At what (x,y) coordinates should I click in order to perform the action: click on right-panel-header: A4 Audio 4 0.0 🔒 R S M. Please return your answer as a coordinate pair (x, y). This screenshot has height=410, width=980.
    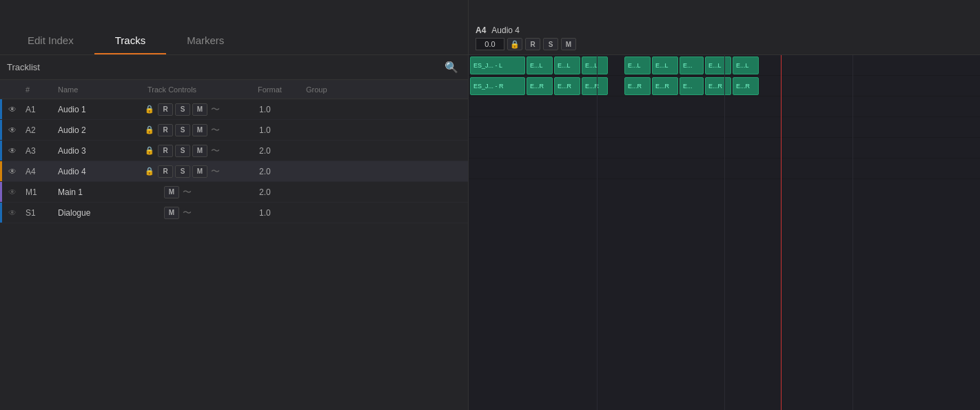
    Looking at the image, I should click on (724, 28).